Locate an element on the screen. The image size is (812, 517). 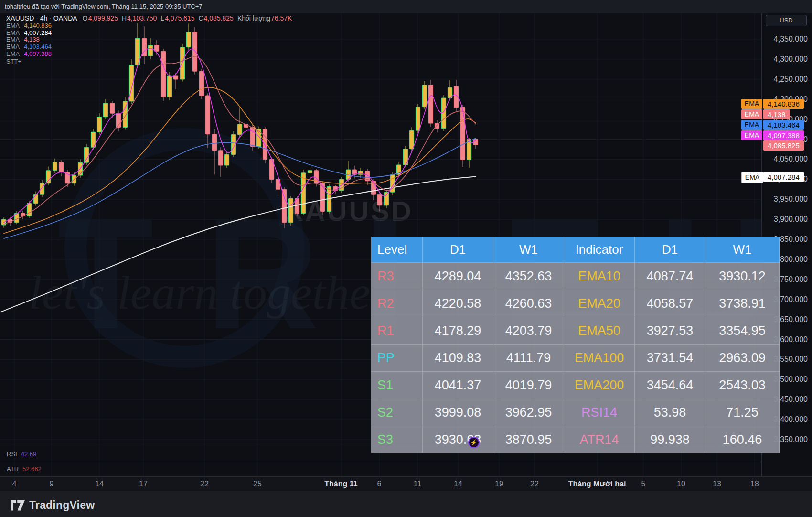
price-axis-label: 4,250.000 is located at coordinates (786, 79).